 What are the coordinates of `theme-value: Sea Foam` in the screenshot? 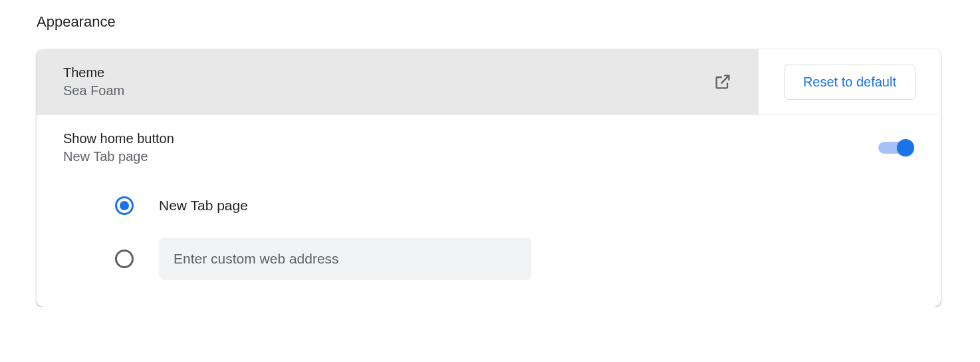 It's located at (94, 90).